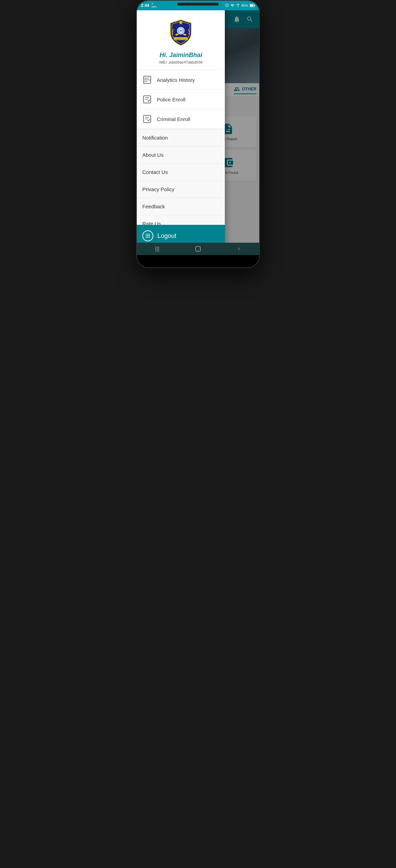 The width and height of the screenshot is (396, 868). Describe the element at coordinates (155, 172) in the screenshot. I see `contact-us-label: Contact Us` at that location.